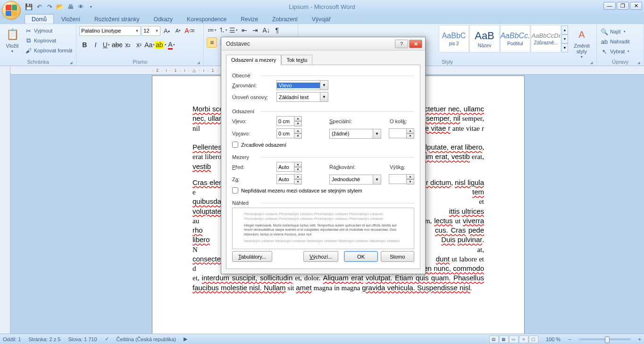 This screenshot has height=344, width=644. What do you see at coordinates (636, 6) in the screenshot?
I see `close-button: ✕` at bounding box center [636, 6].